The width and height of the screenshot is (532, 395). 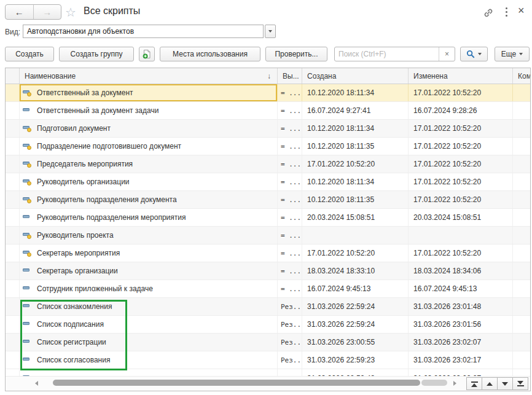 What do you see at coordinates (148, 342) in the screenshot?
I see `name-cell: Список регистрации` at bounding box center [148, 342].